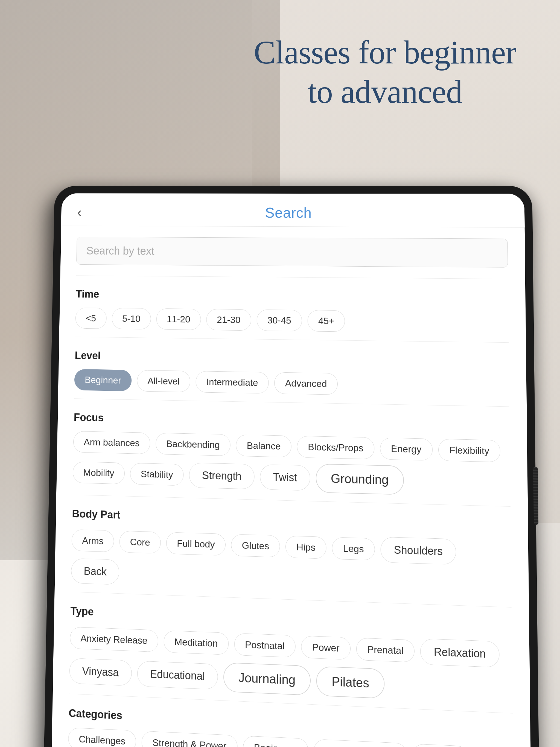 The height and width of the screenshot is (747, 560). Describe the element at coordinates (336, 448) in the screenshot. I see `chip-blocks-props: Blocks/Props` at that location.